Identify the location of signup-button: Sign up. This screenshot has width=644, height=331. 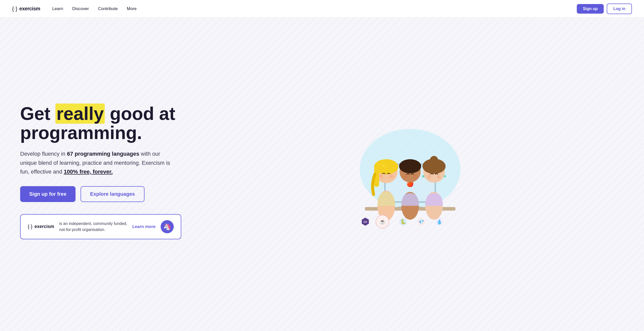
(590, 9).